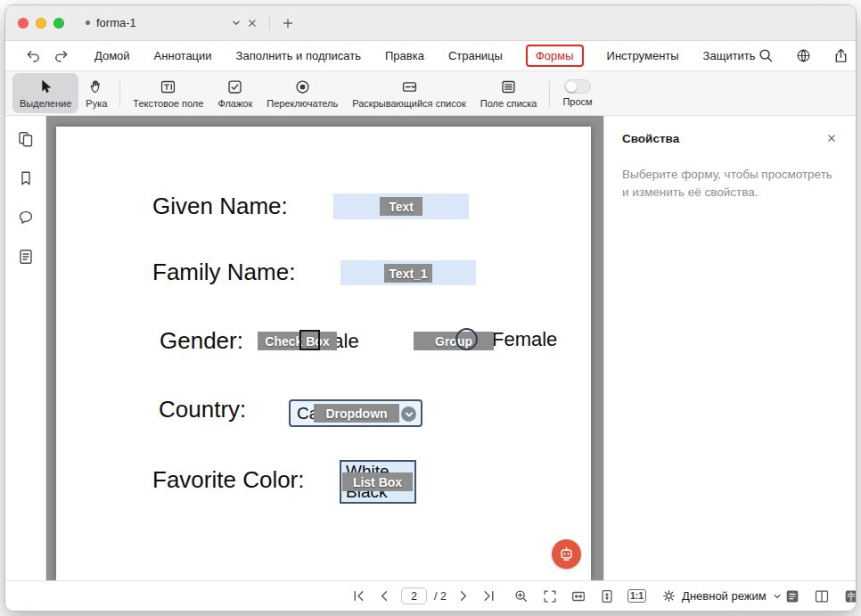 Image resolution: width=861 pixels, height=616 pixels. I want to click on menubar-right-icons, so click(806, 55).